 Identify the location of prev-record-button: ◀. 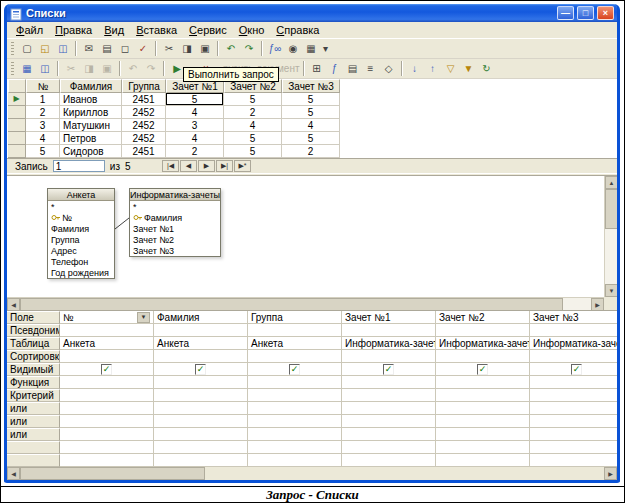
(188, 166).